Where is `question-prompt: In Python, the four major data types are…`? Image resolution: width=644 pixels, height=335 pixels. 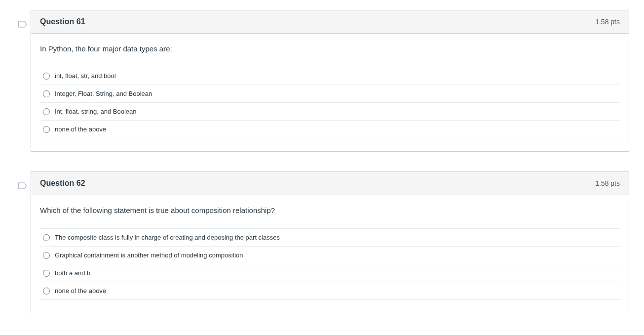 question-prompt: In Python, the four major data types are… is located at coordinates (330, 48).